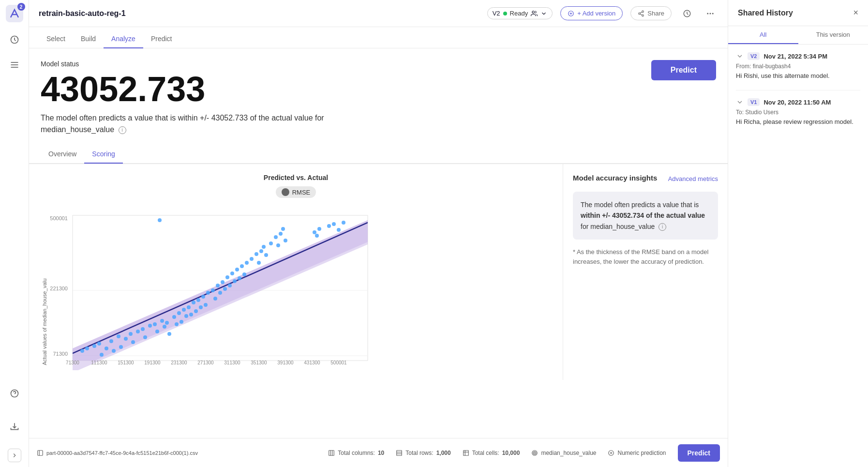 This screenshot has height=467, width=868. Describe the element at coordinates (645, 256) in the screenshot. I see `accuracy-note: * As the thickness of the RMSE band on a…` at that location.